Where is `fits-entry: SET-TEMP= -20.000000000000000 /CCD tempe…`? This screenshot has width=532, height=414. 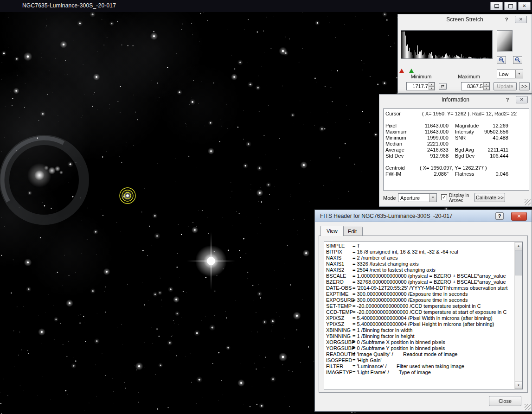
fits-entry: SET-TEMP= -20.000000000000000 /CCD tempe… is located at coordinates (420, 306).